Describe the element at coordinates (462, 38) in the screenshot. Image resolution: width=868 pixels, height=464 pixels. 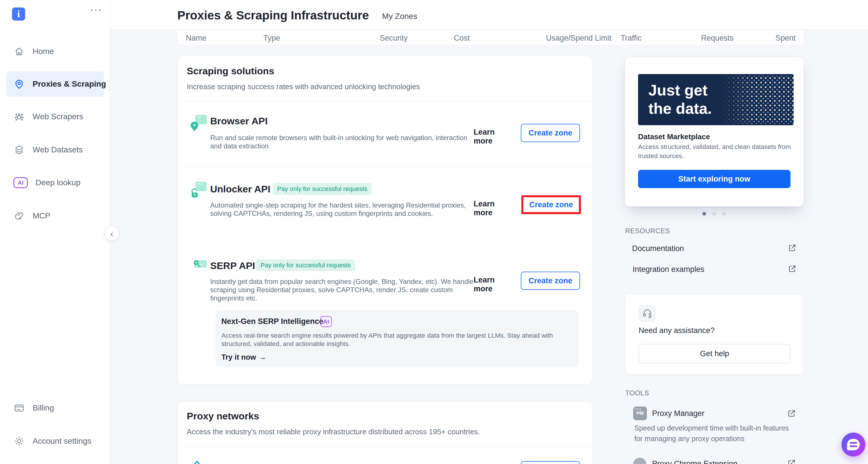
I see `column-cost: Cost` at that location.